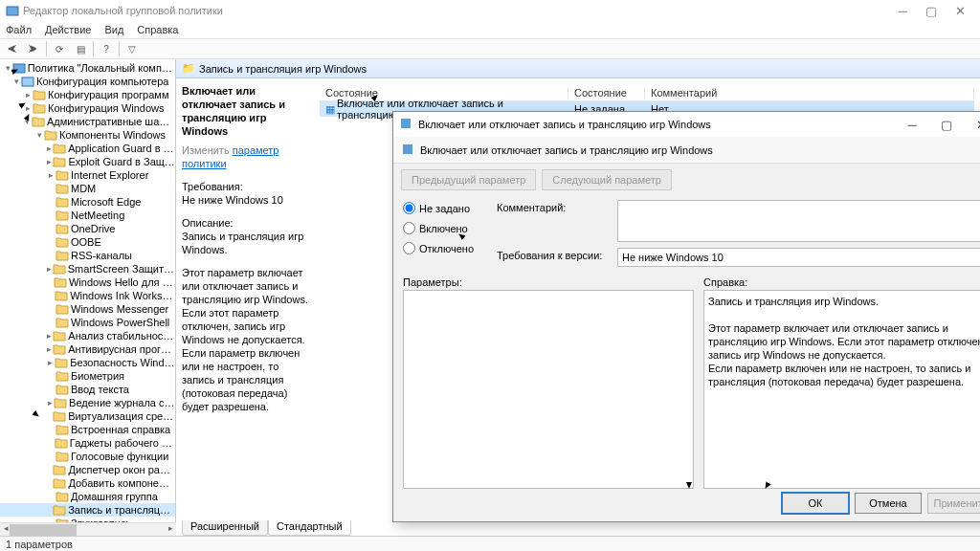 This screenshot has width=980, height=551. What do you see at coordinates (88, 456) in the screenshot?
I see `tree-item: Голосовые функции` at bounding box center [88, 456].